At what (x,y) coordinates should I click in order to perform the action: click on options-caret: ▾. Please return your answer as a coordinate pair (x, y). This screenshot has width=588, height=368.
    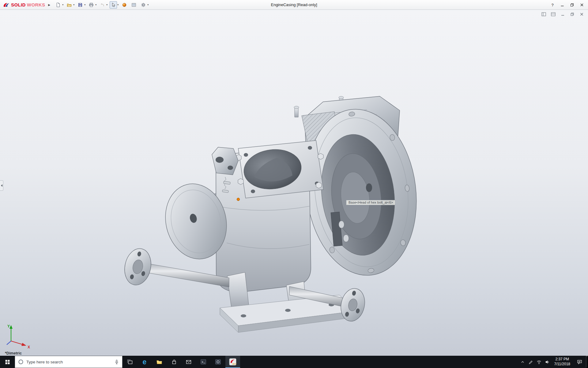
    Looking at the image, I should click on (148, 5).